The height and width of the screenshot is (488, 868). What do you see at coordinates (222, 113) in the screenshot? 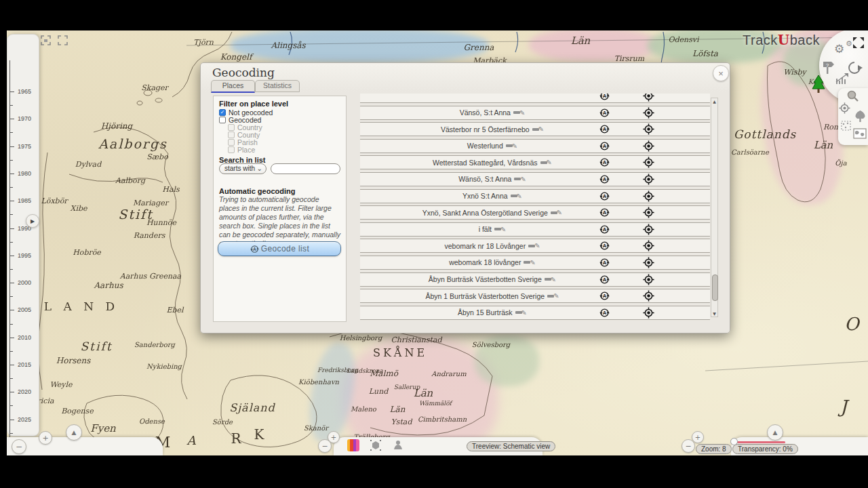
I see `checkbox-checked-icon: ✓` at bounding box center [222, 113].